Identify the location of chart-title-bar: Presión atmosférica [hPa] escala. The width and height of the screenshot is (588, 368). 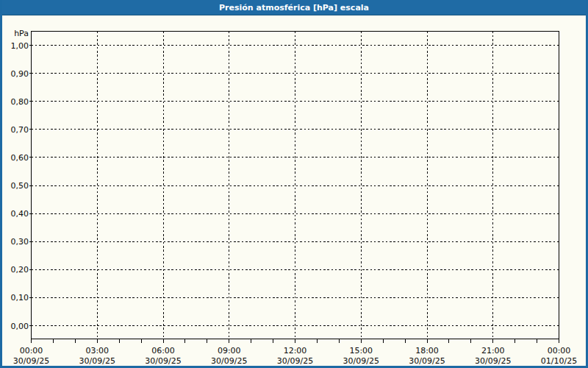
(294, 7).